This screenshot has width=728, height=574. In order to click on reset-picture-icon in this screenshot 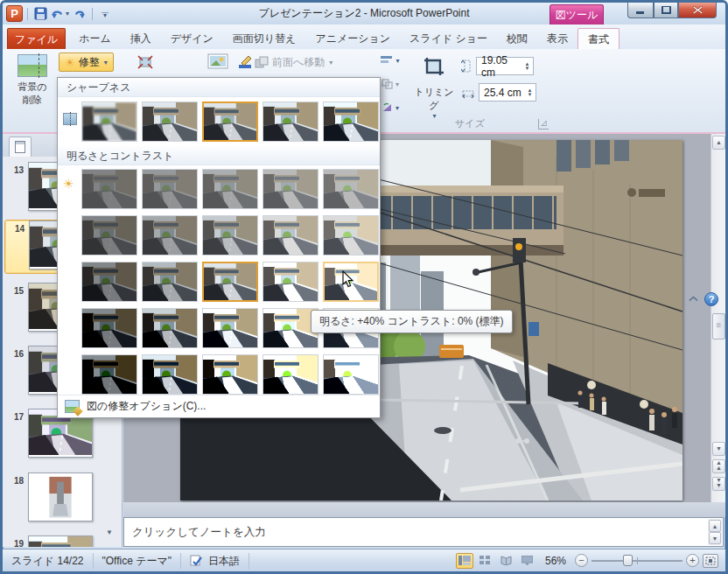, I will do `click(145, 62)`.